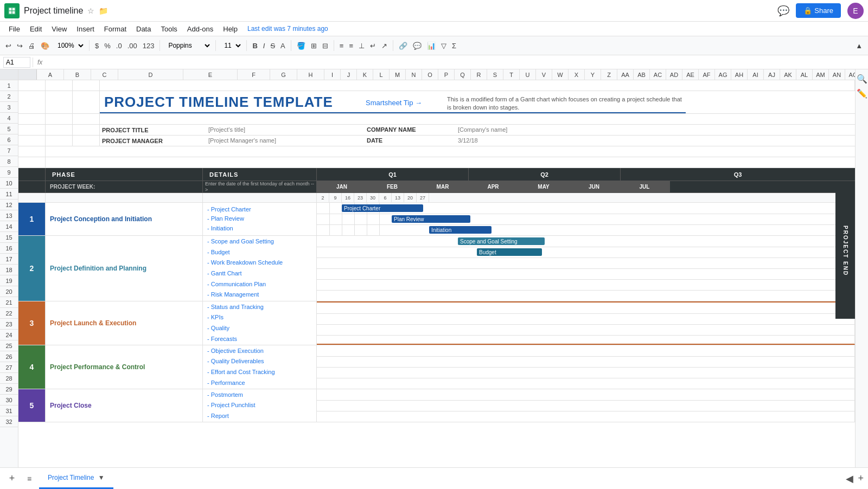 This screenshot has width=868, height=489. What do you see at coordinates (314, 46) in the screenshot?
I see `borders-button: ⊞` at bounding box center [314, 46].